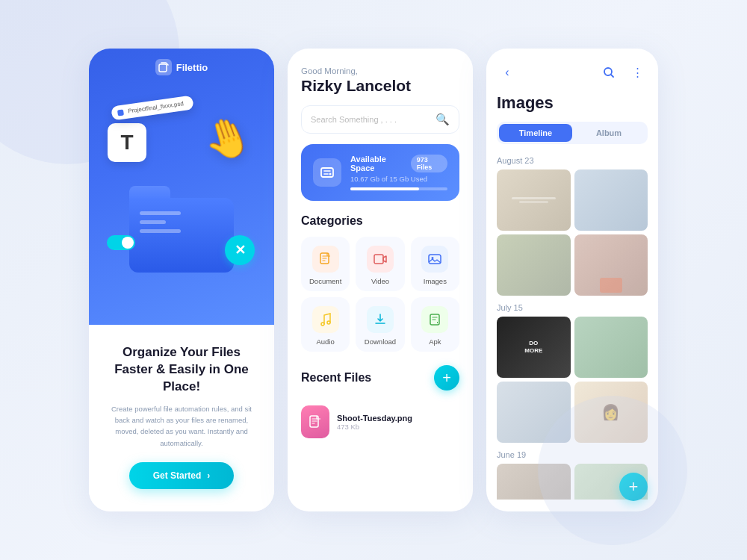 The height and width of the screenshot is (560, 747). I want to click on recent-file-size: 473 Kb, so click(375, 427).